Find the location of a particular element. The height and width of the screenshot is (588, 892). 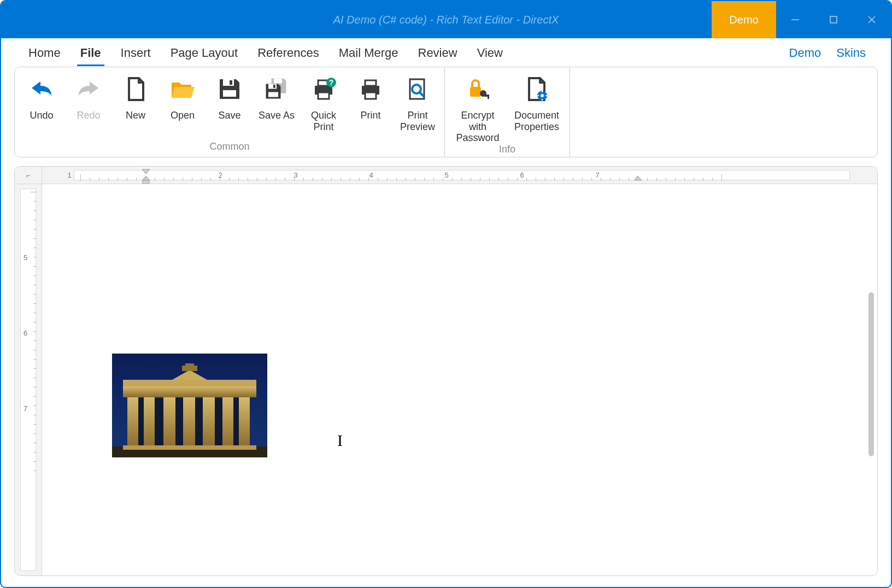

quick-print-button: ? Quick Print is located at coordinates (324, 103).